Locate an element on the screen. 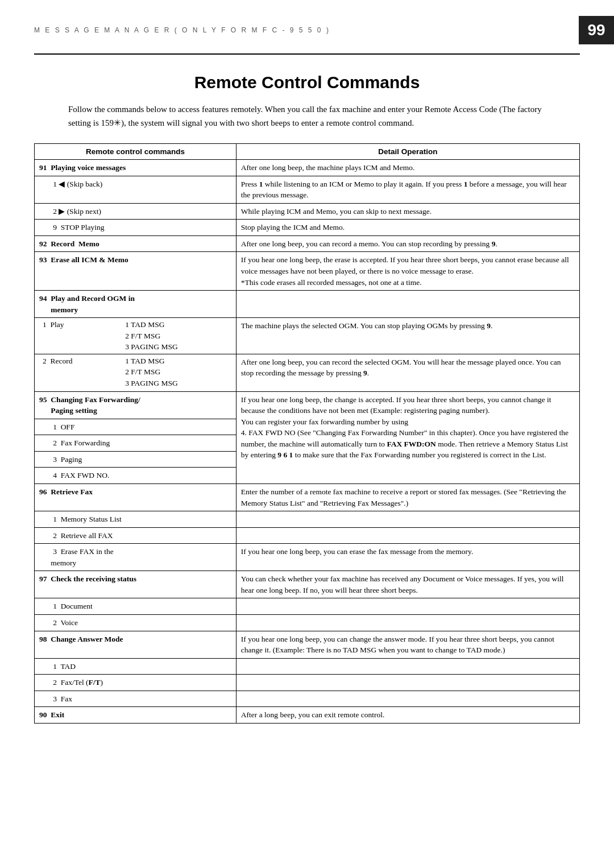  page-title: Remote Control Commands is located at coordinates (307, 82).